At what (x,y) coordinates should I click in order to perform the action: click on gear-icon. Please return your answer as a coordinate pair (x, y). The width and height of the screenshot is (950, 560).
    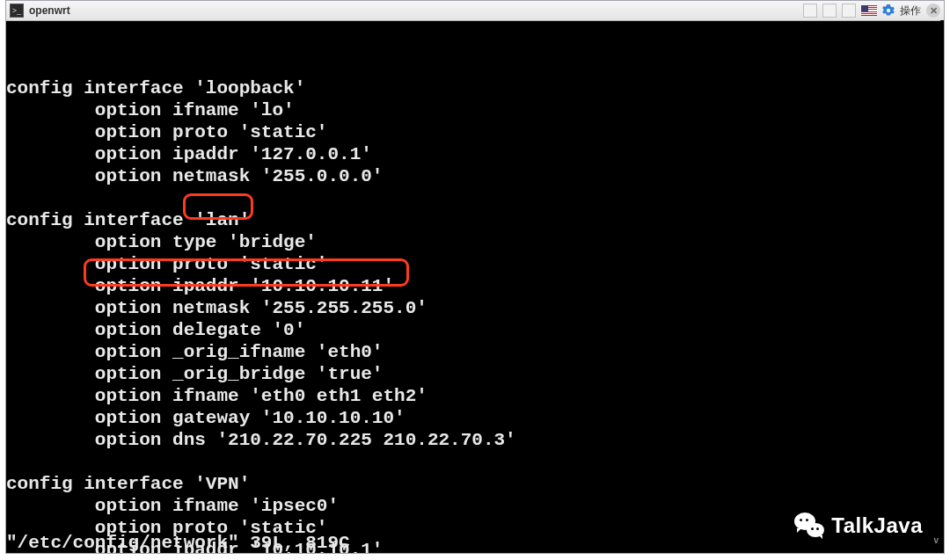
    Looking at the image, I should click on (888, 11).